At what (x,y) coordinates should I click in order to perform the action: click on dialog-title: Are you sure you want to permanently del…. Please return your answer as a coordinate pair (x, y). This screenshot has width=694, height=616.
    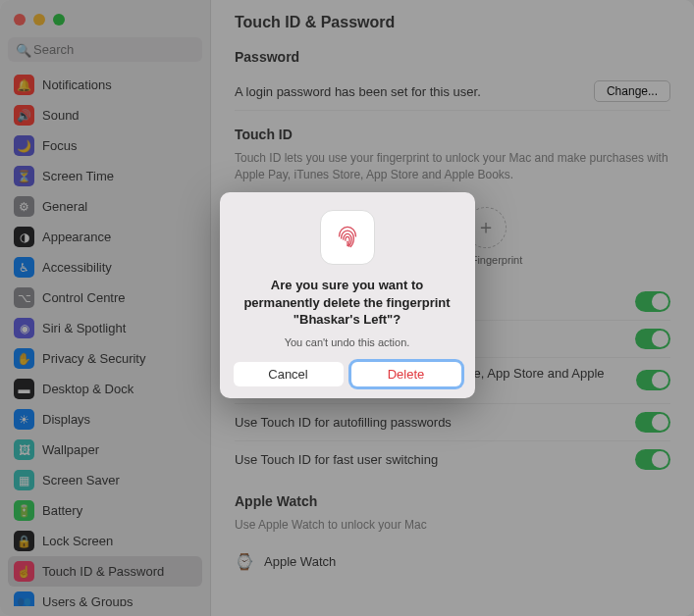
    Looking at the image, I should click on (347, 302).